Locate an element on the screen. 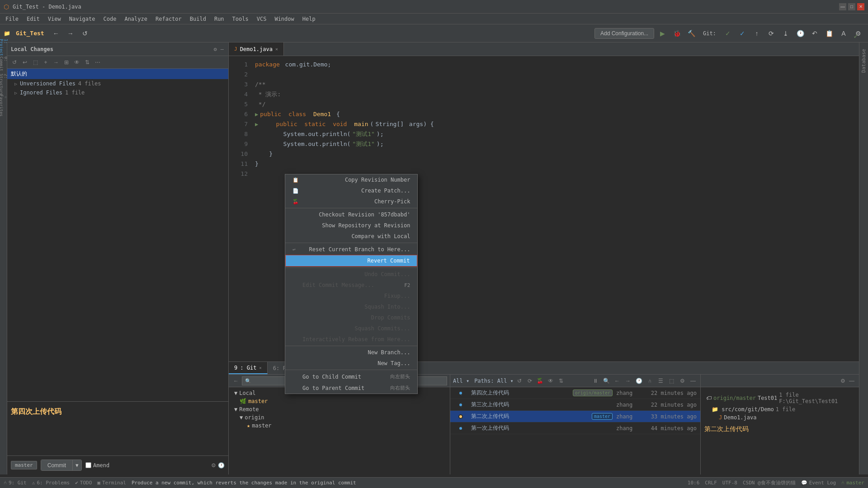 The height and width of the screenshot is (488, 868). ctx-revert-commit: Revert Commit is located at coordinates (351, 261).